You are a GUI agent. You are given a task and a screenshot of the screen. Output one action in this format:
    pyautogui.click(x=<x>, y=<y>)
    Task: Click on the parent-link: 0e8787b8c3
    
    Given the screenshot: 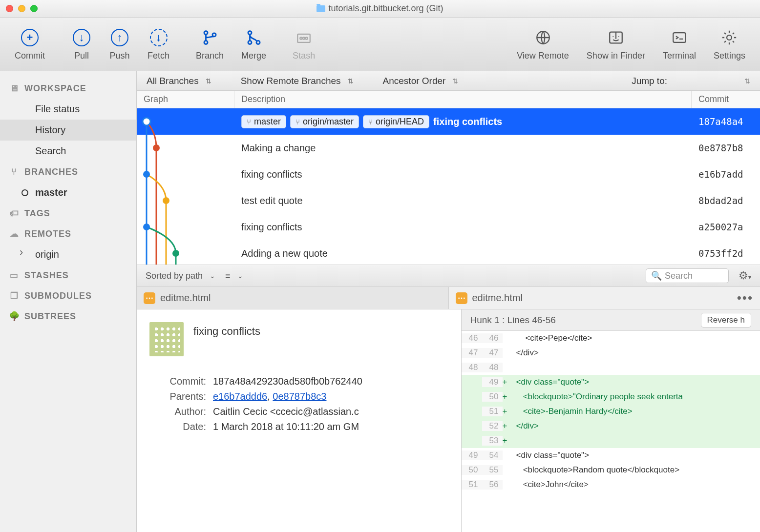 What is the action you would take?
    pyautogui.click(x=299, y=396)
    